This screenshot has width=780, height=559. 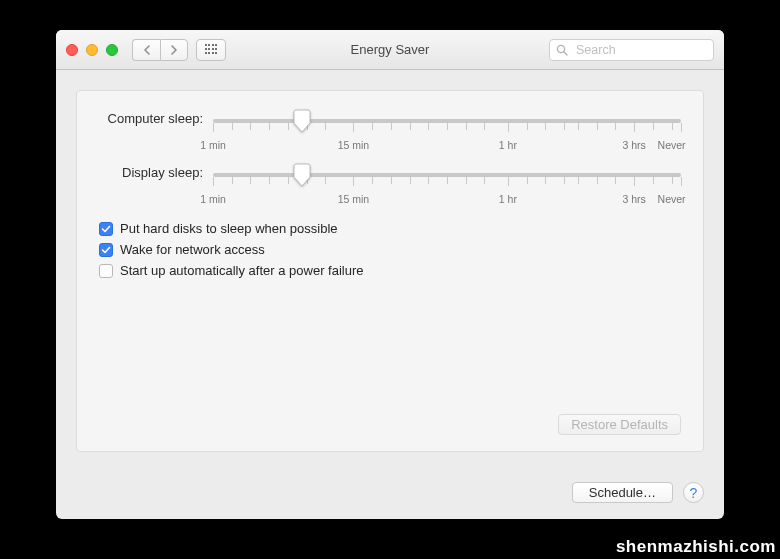 I want to click on traffic-lights, so click(x=92, y=50).